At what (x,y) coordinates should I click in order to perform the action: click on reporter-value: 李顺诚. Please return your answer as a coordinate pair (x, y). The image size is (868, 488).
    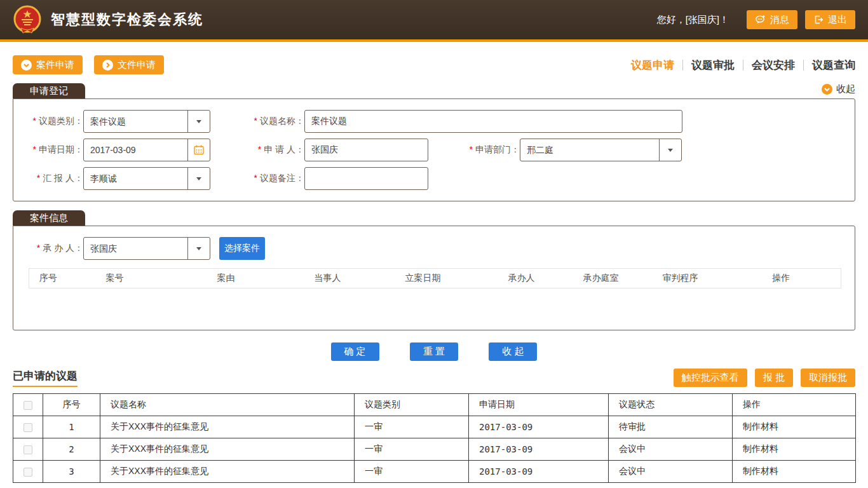
    Looking at the image, I should click on (136, 179).